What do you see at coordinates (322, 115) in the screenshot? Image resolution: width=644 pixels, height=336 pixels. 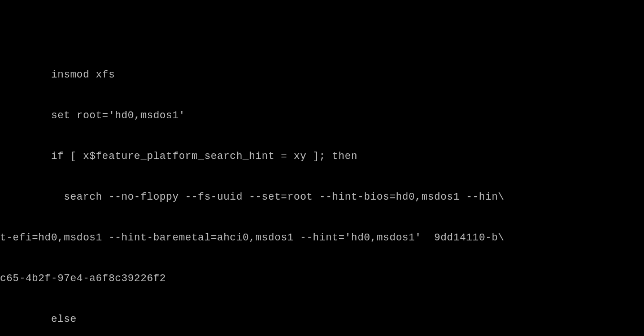 I see `grub-config-line: set root='hd0,msdos1'` at bounding box center [322, 115].